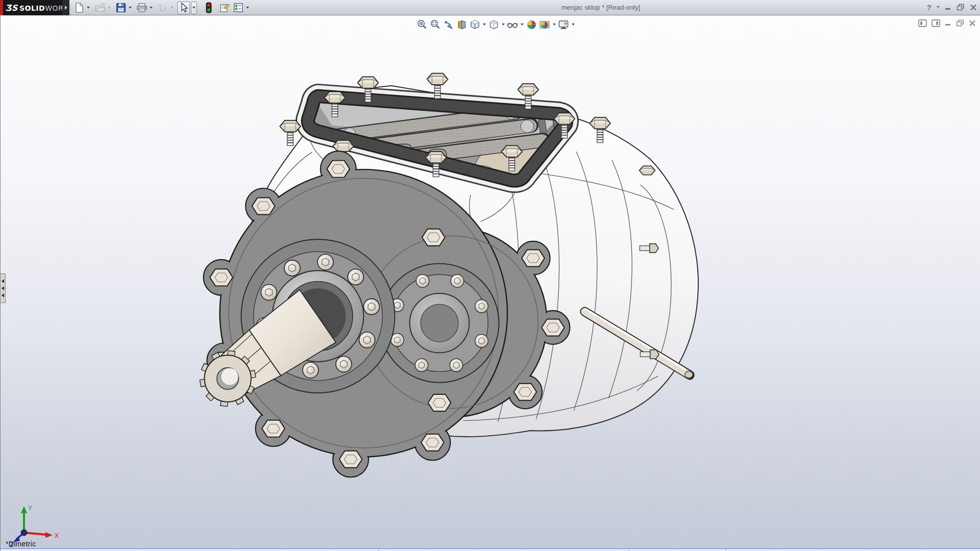 The height and width of the screenshot is (551, 980). Describe the element at coordinates (494, 24) in the screenshot. I see `display-style-icon` at that location.